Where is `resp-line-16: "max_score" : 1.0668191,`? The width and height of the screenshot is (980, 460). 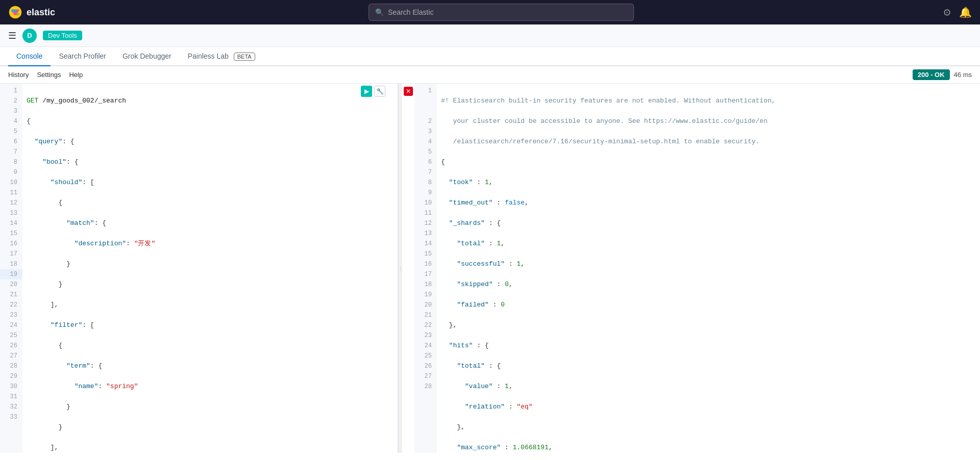 resp-line-16: "max_score" : 1.0668191, is located at coordinates (708, 448).